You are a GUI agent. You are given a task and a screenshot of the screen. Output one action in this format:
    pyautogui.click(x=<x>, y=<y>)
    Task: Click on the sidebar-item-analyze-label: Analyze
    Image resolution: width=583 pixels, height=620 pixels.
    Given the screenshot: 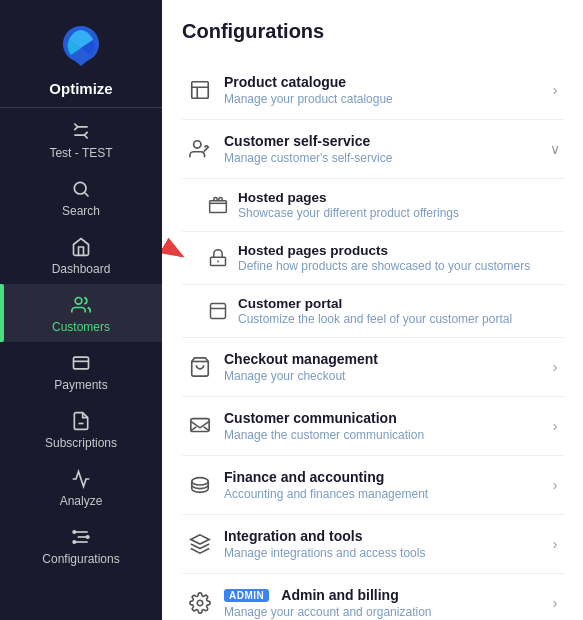 What is the action you would take?
    pyautogui.click(x=82, y=501)
    